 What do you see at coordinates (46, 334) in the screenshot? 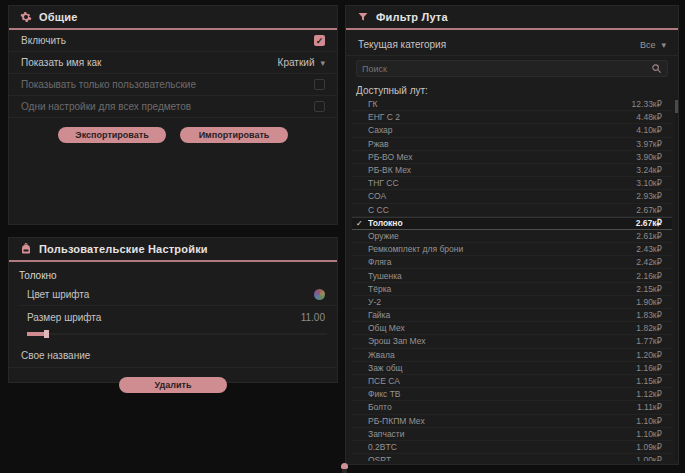
I see `slider-handle` at bounding box center [46, 334].